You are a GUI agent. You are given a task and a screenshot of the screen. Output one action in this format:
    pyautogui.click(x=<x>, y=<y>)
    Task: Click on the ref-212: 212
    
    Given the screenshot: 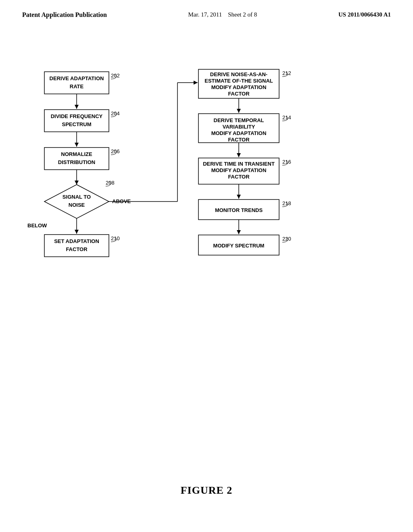 What is the action you would take?
    pyautogui.click(x=287, y=73)
    